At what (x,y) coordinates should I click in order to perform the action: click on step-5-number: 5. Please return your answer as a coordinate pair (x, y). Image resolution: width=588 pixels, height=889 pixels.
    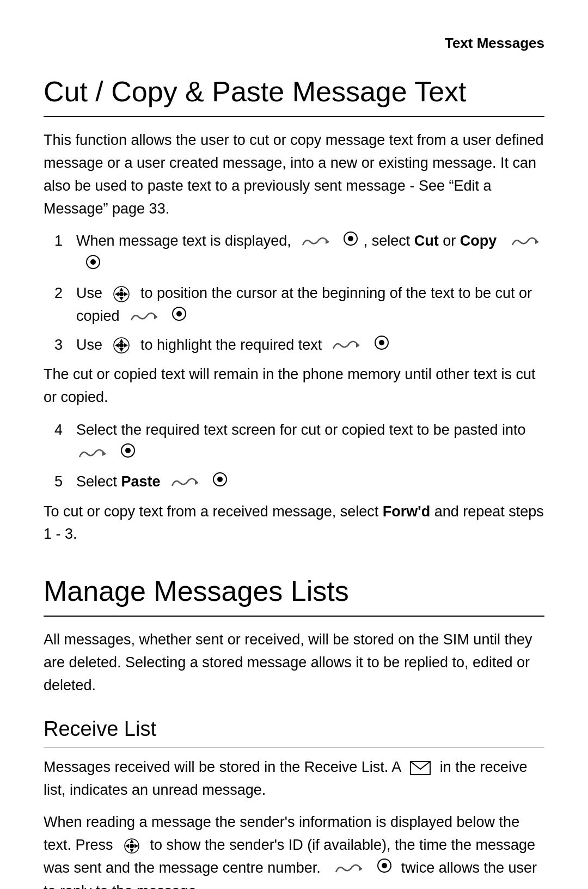
    Looking at the image, I should click on (60, 482).